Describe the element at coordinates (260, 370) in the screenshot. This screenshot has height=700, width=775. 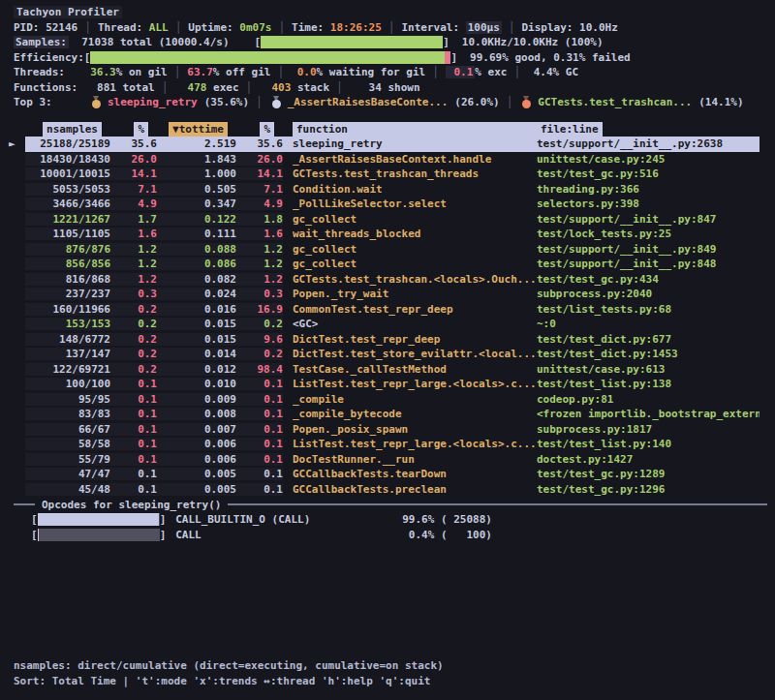
I see `cell-percent-cumulative: 98.4` at that location.